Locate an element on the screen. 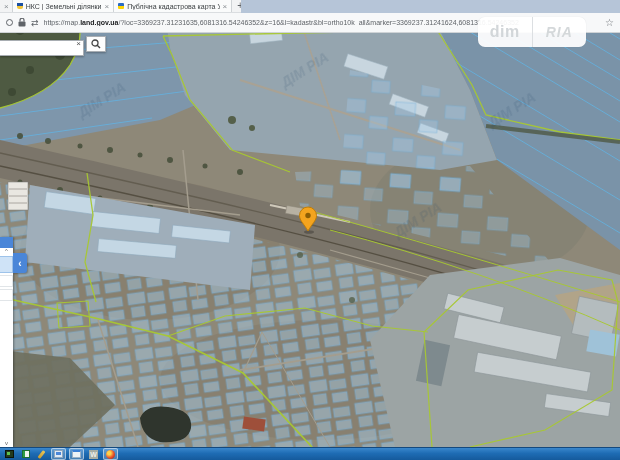 This screenshot has height=460, width=620. browser-tab-strip: × НКС | Земельні ділянки × Публічна када… is located at coordinates (120, 6).